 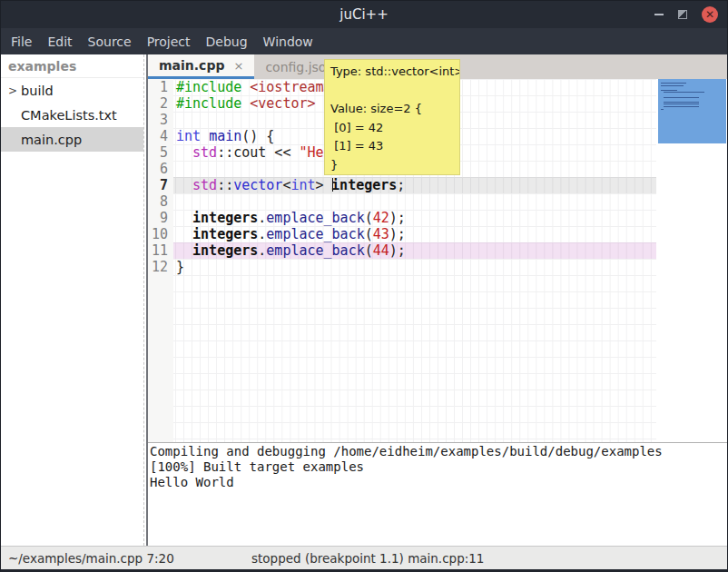 What do you see at coordinates (392, 129) in the screenshot?
I see `tooltip-line: [0] = 42` at bounding box center [392, 129].